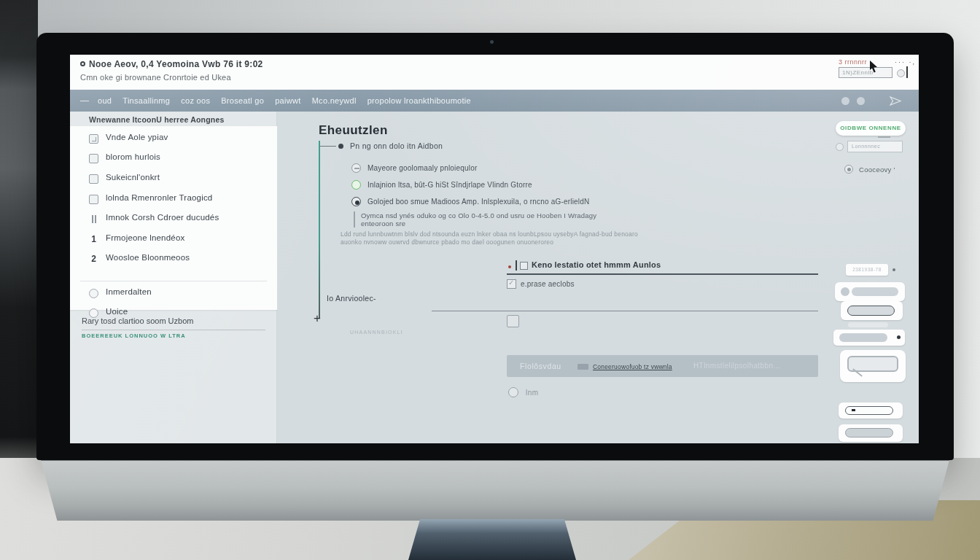 The image size is (980, 560). What do you see at coordinates (871, 433) in the screenshot?
I see `rail-card-filled` at bounding box center [871, 433].